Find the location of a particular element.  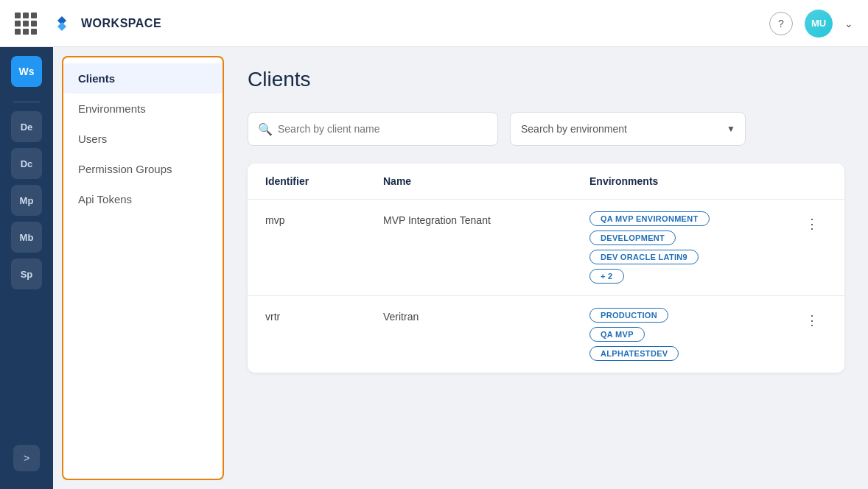

column-header-identifier: Identifier is located at coordinates (324, 181).